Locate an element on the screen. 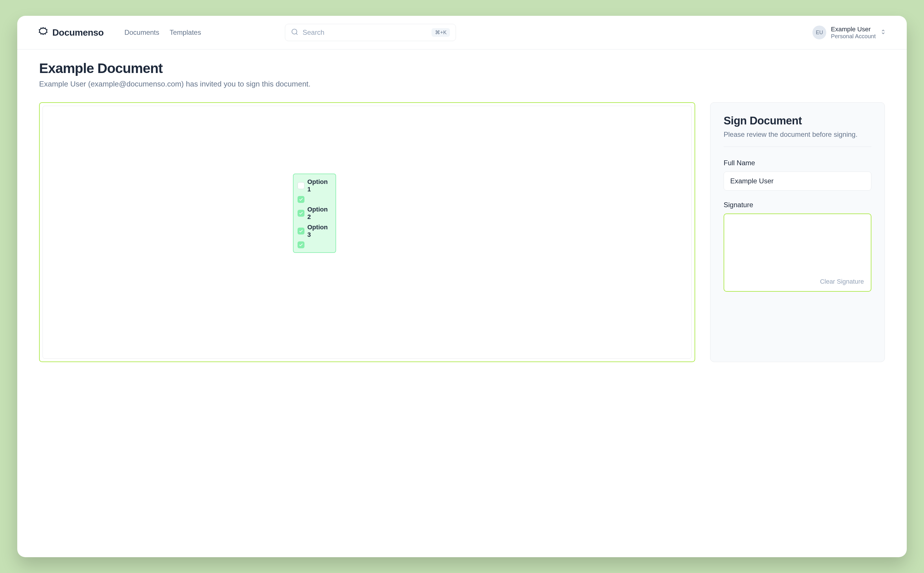 The image size is (924, 573). search-input is located at coordinates (365, 33).